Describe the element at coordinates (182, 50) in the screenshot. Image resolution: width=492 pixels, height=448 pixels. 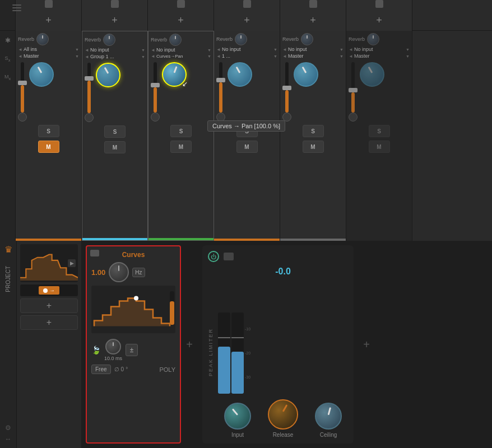
I see `input-selector-3: No input` at that location.